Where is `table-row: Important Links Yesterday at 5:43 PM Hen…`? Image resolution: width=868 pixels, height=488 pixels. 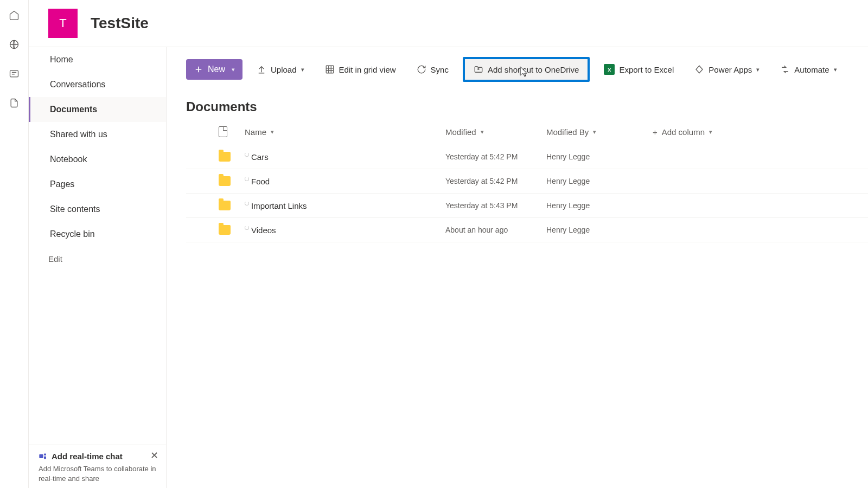 table-row: Important Links Yesterday at 5:43 PM Hen… is located at coordinates (527, 206).